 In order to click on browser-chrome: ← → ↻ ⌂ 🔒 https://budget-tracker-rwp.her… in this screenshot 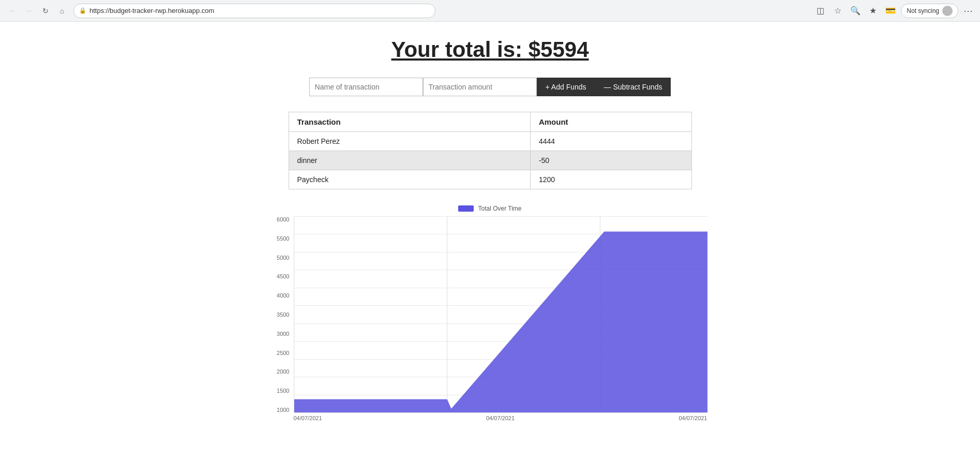, I will do `click(490, 11)`.